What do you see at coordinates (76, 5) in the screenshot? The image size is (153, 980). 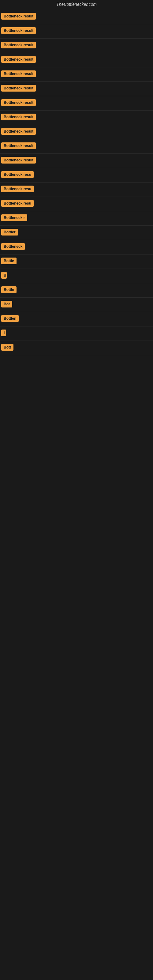 I see `site-title: TheBottlenecker.com` at bounding box center [76, 5].